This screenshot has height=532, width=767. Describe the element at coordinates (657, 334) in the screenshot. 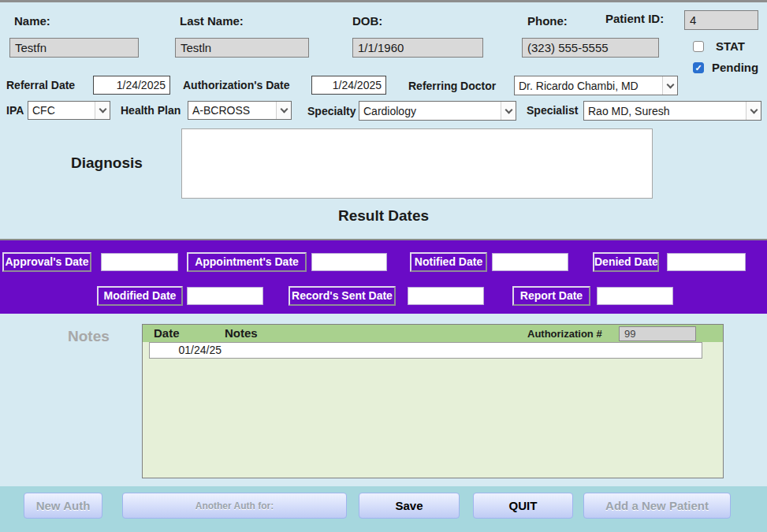

I see `authorization-number-field` at that location.